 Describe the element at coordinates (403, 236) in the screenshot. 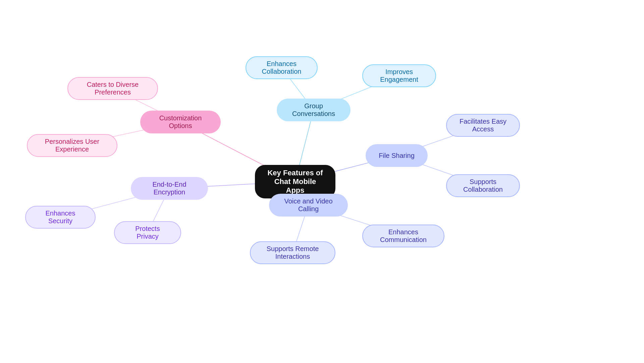

I see `node-communication: Enhances Communication` at that location.